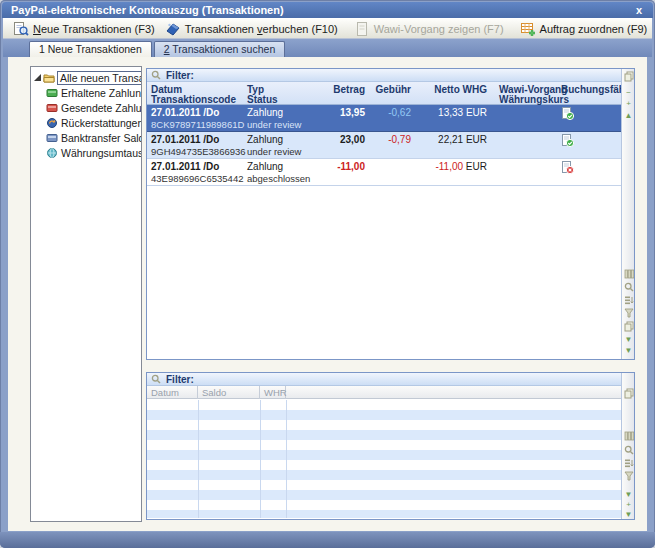 The image size is (655, 548). I want to click on tree-item-rueckerstattungen: Rückerstattungen, so click(86, 122).